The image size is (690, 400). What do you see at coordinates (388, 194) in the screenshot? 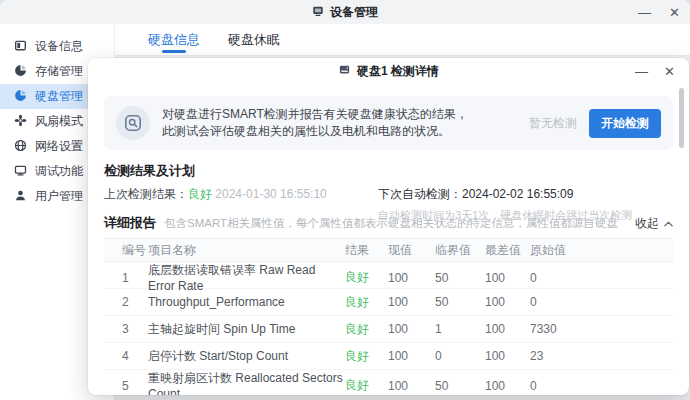
I see `result-row: 上次检测结果：良好 2024-01-30 16:55:10 下次自动检测：202…` at bounding box center [388, 194].